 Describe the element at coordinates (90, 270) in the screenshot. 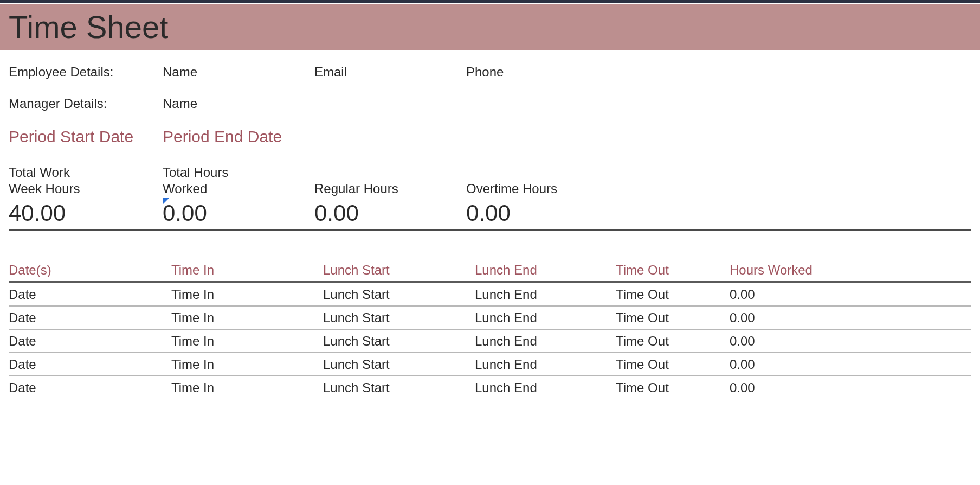

I see `th-dates: Date(s)` at that location.